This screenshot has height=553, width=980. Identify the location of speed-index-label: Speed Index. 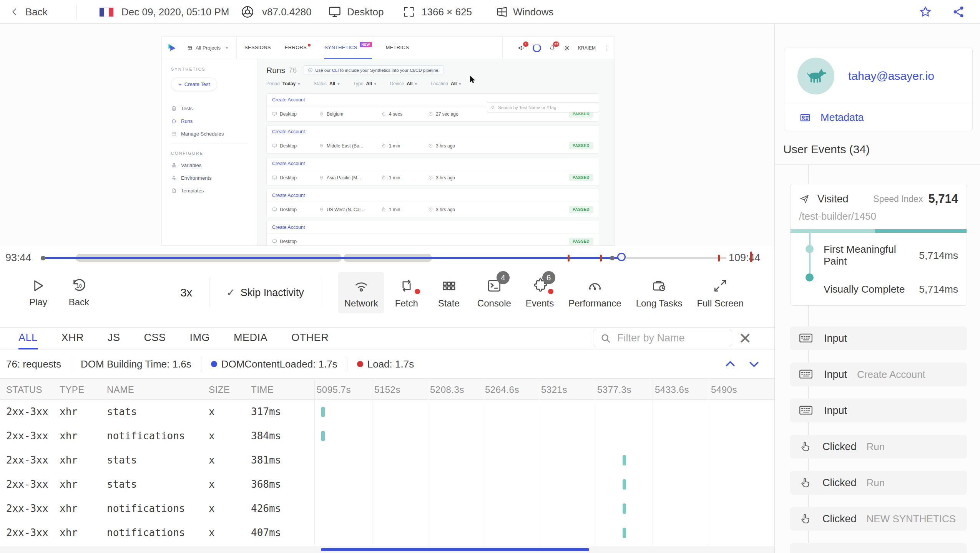
(898, 199).